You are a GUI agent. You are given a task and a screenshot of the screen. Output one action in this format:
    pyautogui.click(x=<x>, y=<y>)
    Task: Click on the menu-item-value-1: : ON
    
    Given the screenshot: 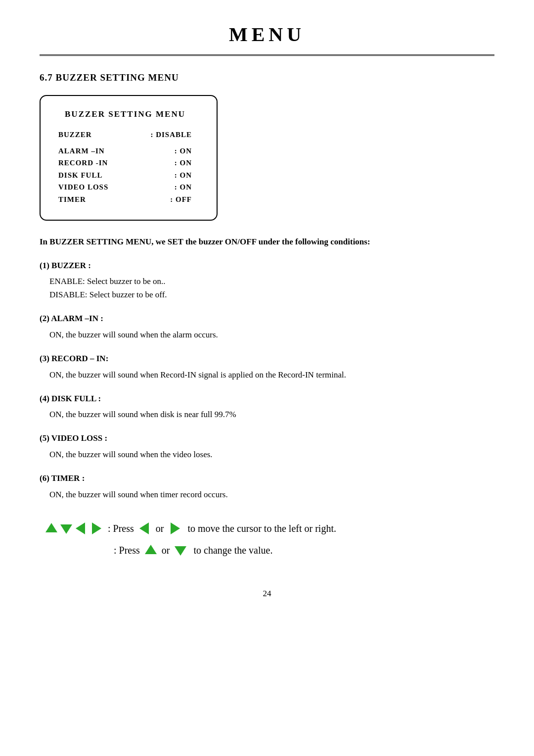 What is the action you would take?
    pyautogui.click(x=183, y=151)
    